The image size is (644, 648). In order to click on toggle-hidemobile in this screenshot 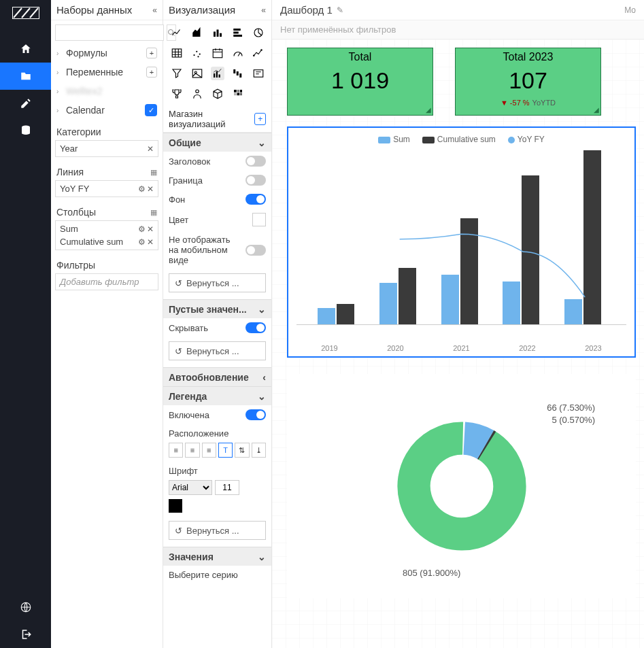, I will do `click(256, 250)`.